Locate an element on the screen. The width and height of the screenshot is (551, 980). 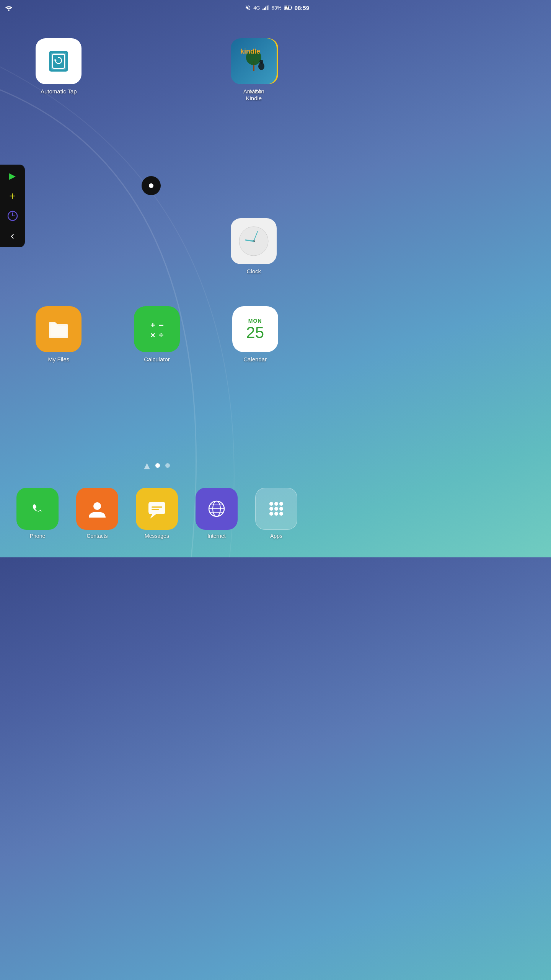
toolbar-clock-icon is located at coordinates (13, 216).